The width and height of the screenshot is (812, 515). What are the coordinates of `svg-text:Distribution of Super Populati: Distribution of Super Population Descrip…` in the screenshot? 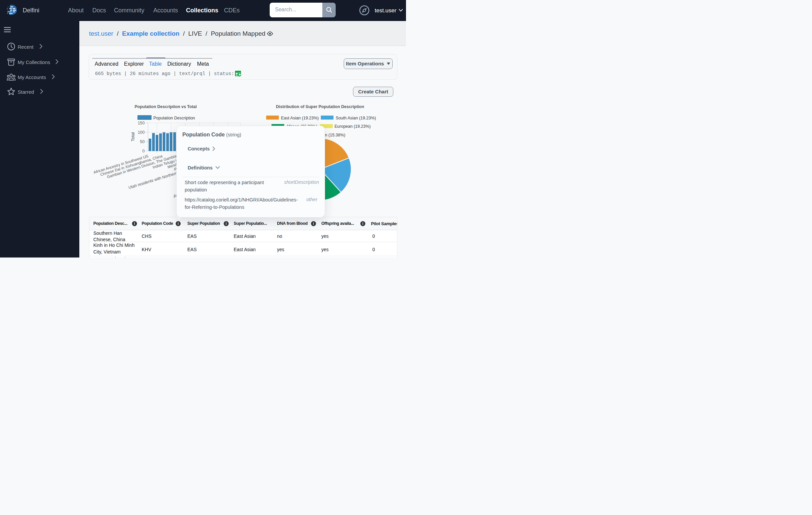 It's located at (320, 107).